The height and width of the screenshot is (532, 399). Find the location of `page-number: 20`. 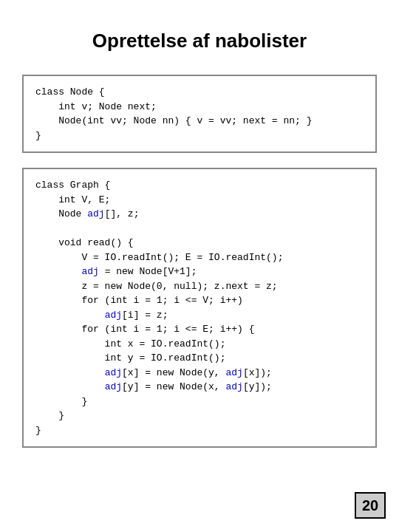

page-number: 20 is located at coordinates (370, 505).